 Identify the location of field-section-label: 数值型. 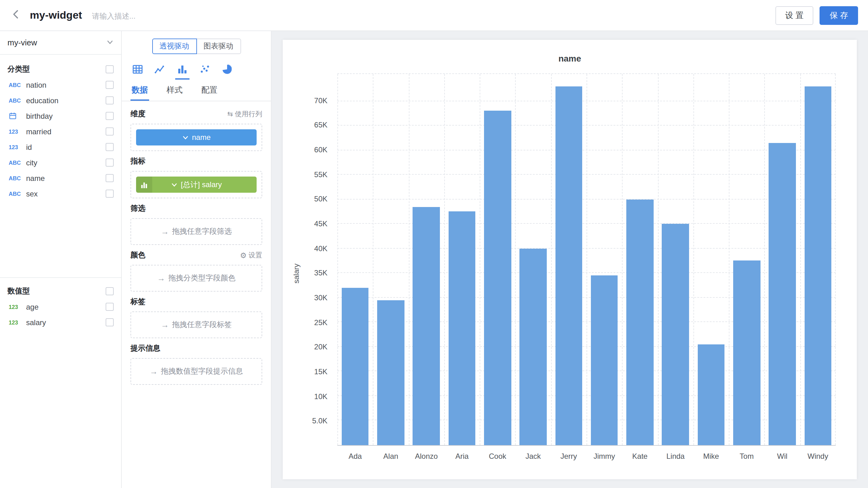
(19, 291).